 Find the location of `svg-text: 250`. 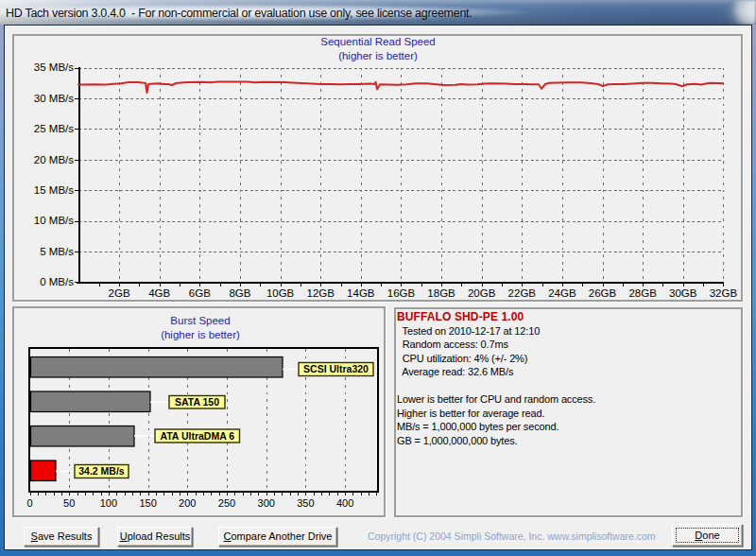

svg-text: 250 is located at coordinates (227, 503).